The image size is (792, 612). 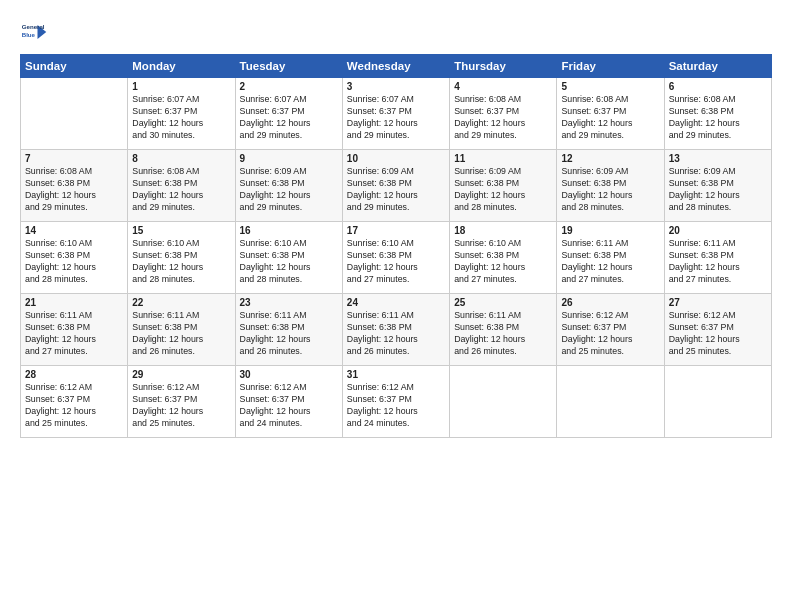 What do you see at coordinates (181, 374) in the screenshot?
I see `day-number: 29` at bounding box center [181, 374].